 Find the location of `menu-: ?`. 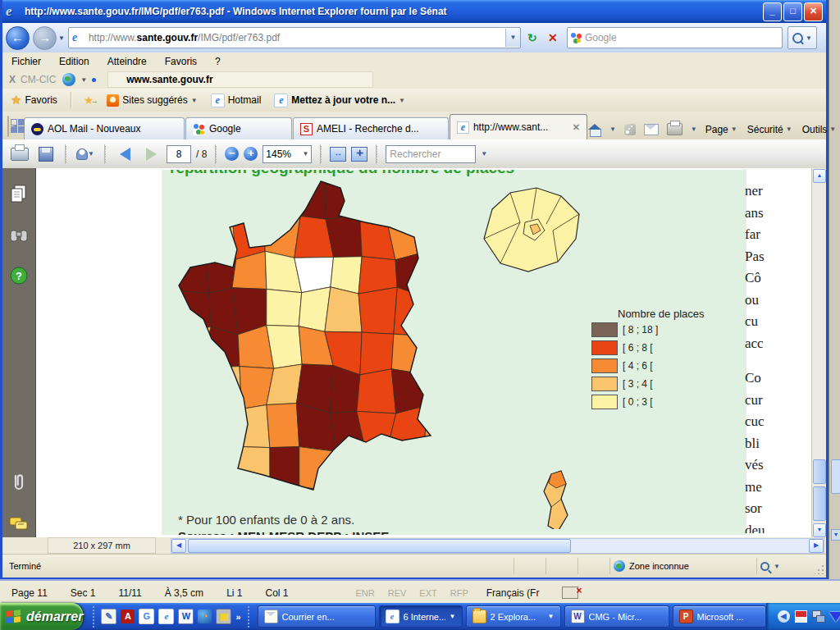

menu-: ? is located at coordinates (218, 62).